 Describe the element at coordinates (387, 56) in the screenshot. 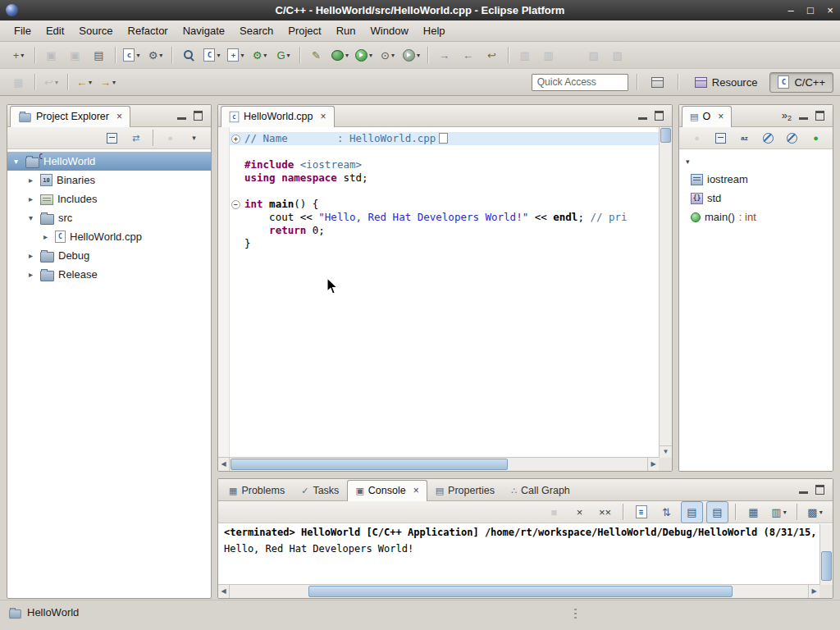

I see `profile-button: ⊙▾` at that location.